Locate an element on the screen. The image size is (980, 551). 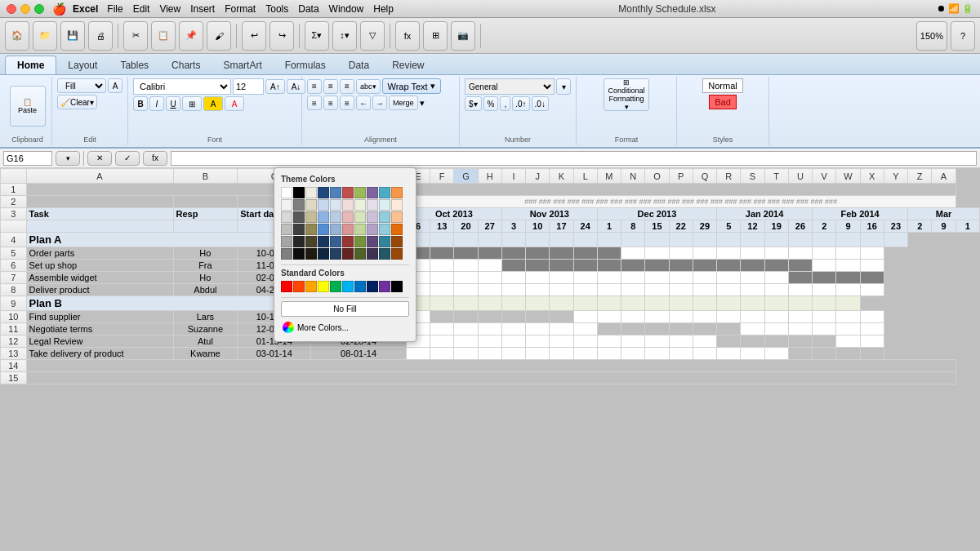
menu-data: Data is located at coordinates (309, 9).